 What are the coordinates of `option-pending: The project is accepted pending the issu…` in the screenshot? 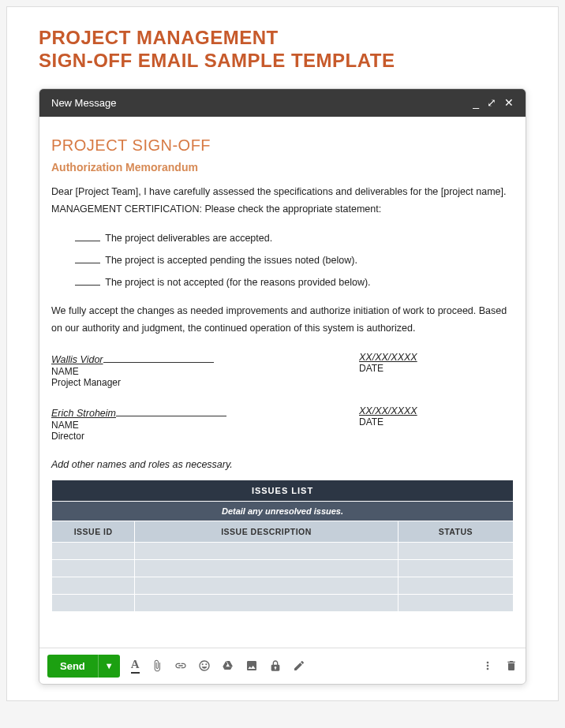 It's located at (294, 260).